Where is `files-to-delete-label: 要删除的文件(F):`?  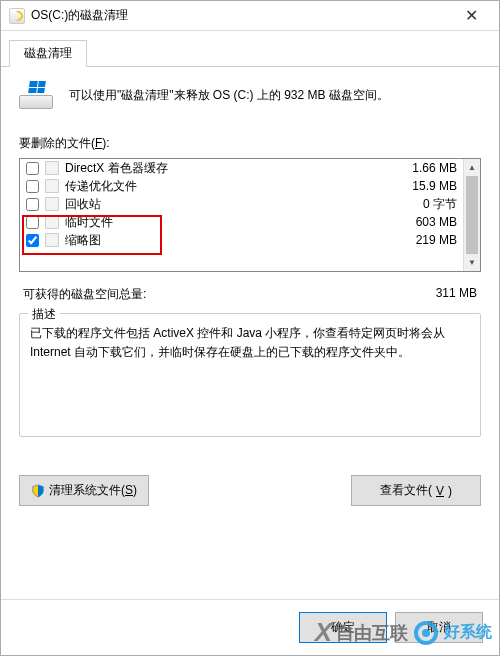 files-to-delete-label: 要删除的文件(F): is located at coordinates (250, 144).